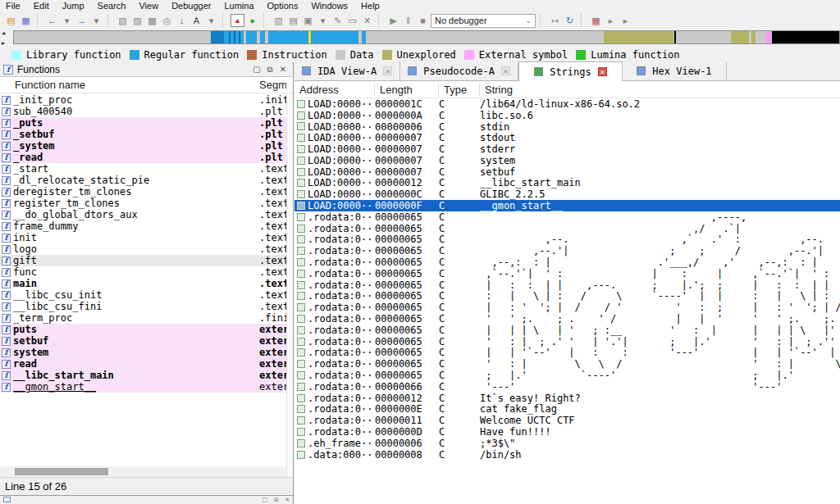 This screenshot has height=504, width=840. I want to click on string-row: LOAD:0000···00000006Cstdin, so click(568, 127).